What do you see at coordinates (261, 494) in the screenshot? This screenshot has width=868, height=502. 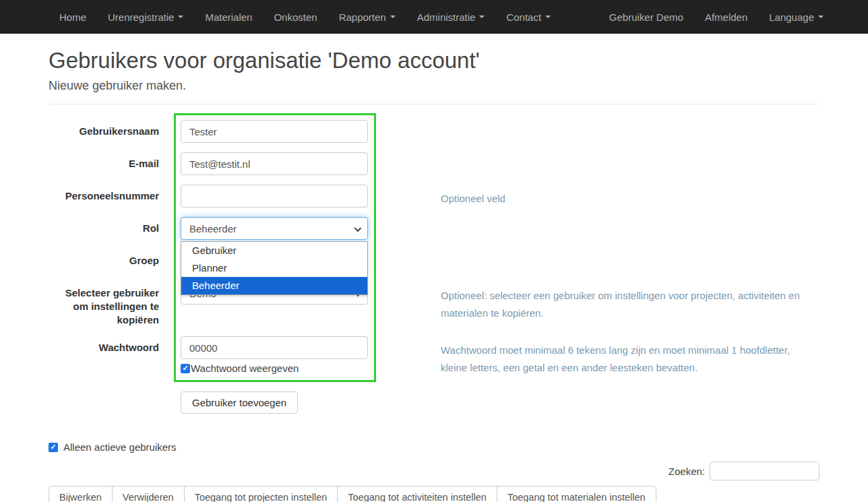 I see `set-project-access-button: Toegang tot projecten instellen` at bounding box center [261, 494].